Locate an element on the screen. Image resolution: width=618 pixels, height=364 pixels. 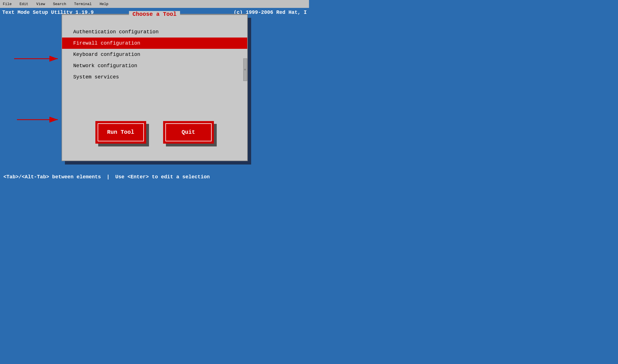
dialog-wrapper: Choose a Tool Authentication configurati… is located at coordinates (155, 88).